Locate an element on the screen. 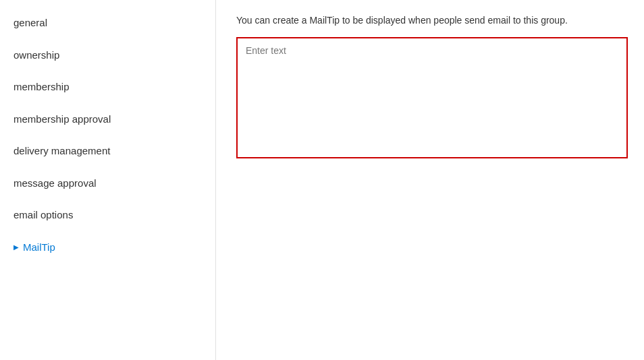  sidebar-item-label-email-options: email options is located at coordinates (43, 215).